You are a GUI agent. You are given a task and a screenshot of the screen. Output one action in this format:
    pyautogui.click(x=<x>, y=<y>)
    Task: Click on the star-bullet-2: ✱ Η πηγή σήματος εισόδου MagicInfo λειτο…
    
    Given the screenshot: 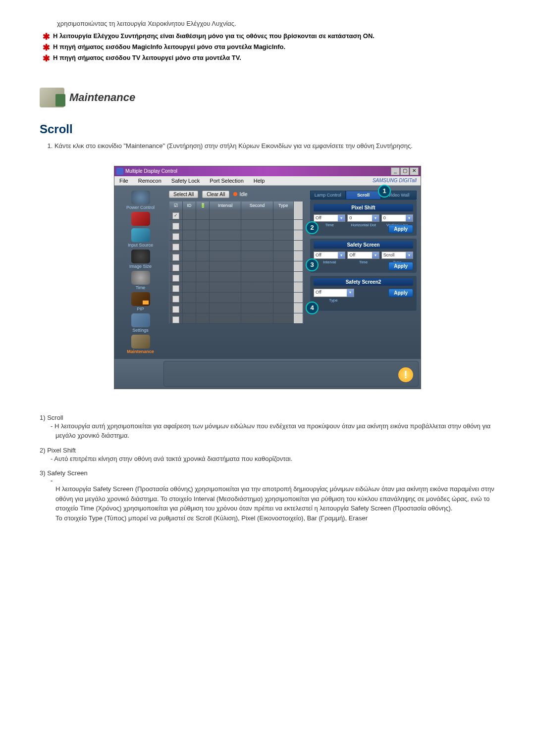 What is the action you would take?
    pyautogui.click(x=269, y=48)
    